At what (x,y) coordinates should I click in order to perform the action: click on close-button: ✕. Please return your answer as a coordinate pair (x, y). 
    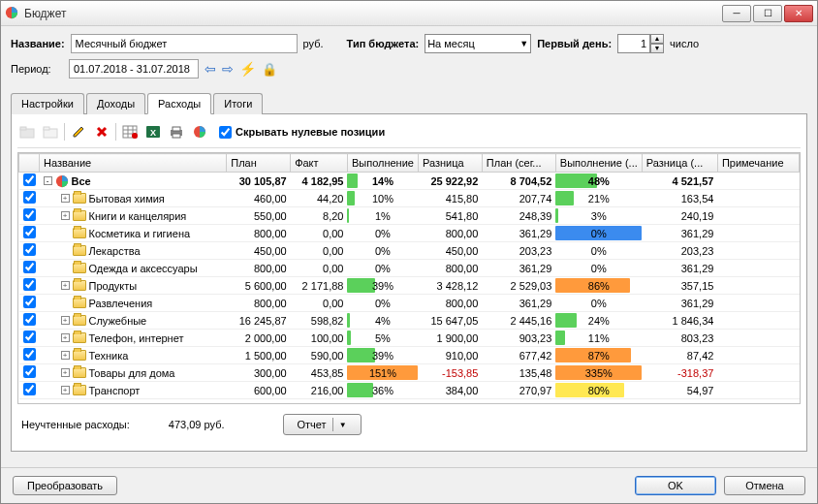
    Looking at the image, I should click on (799, 14).